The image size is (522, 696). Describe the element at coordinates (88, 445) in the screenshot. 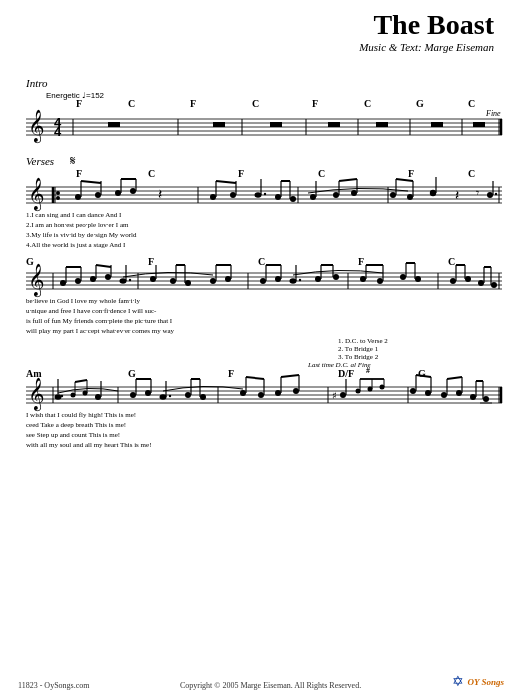

I see `svg-text:with all my soul and al: with all my soul and all my heart This i…` at that location.